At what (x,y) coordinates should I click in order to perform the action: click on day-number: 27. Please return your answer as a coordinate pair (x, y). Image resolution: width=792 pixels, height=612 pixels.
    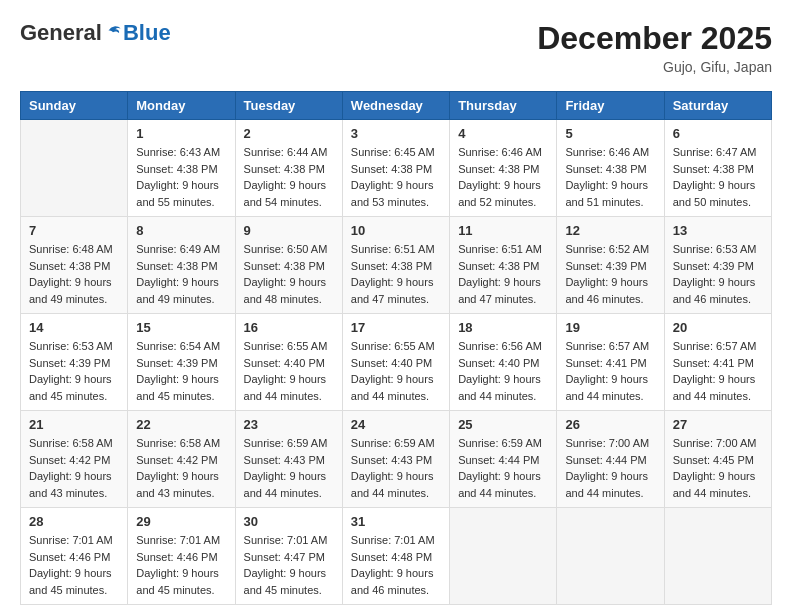
    Looking at the image, I should click on (718, 424).